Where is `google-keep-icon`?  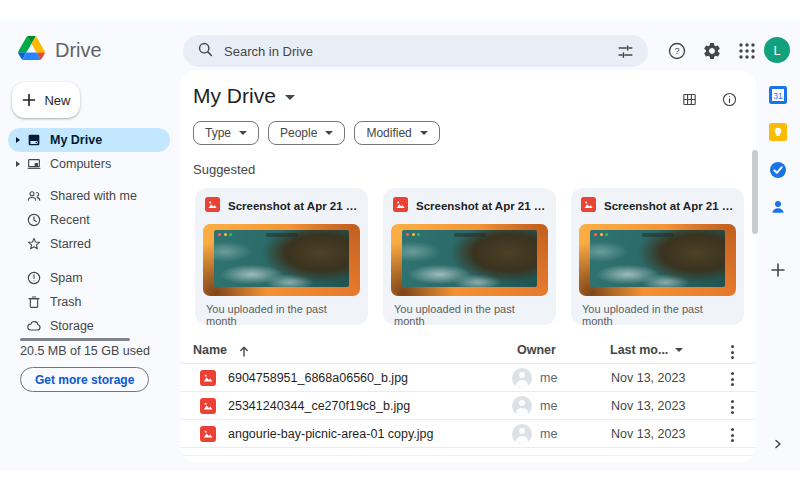
google-keep-icon is located at coordinates (778, 132).